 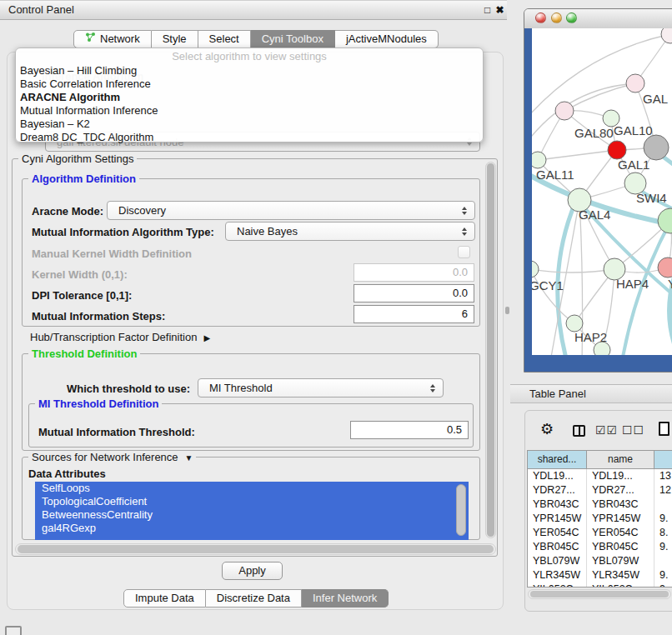 I want to click on data-attributes-list: SelfLoopsTopologicalCoefficientBetweenne…, so click(x=252, y=511).